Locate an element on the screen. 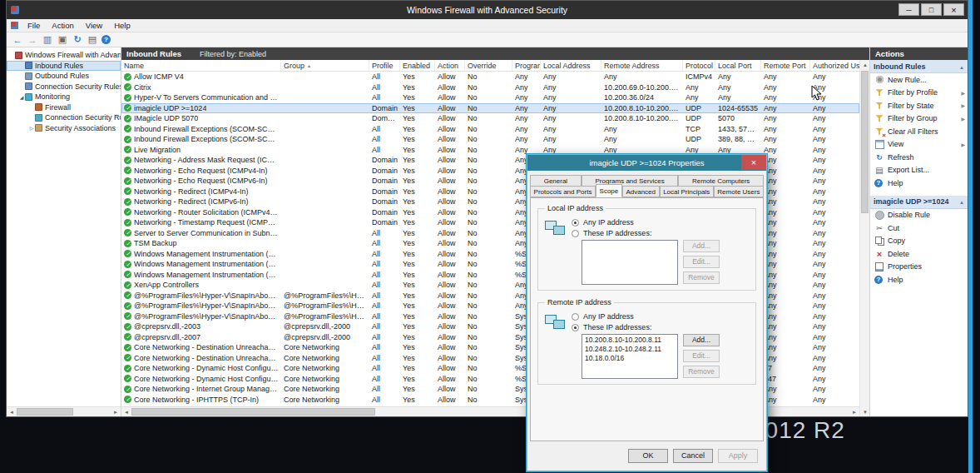 Image resolution: width=980 pixels, height=473 pixels. tree-item: Windows Firewall with Advanc is located at coordinates (63, 55).